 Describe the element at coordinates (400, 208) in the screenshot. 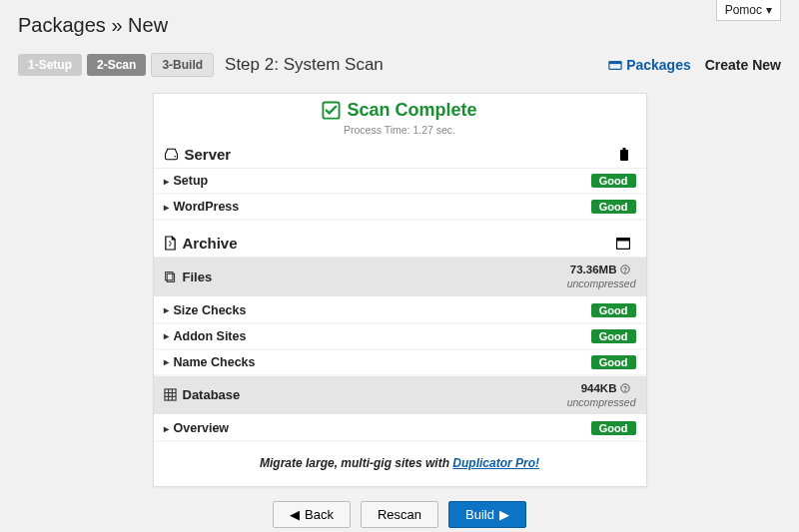

I see `row-wordpress: ▸ WordPress Good` at that location.